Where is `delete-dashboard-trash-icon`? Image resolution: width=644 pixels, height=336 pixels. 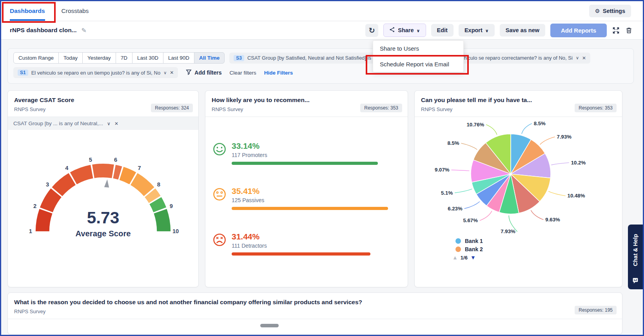 delete-dashboard-trash-icon is located at coordinates (629, 31).